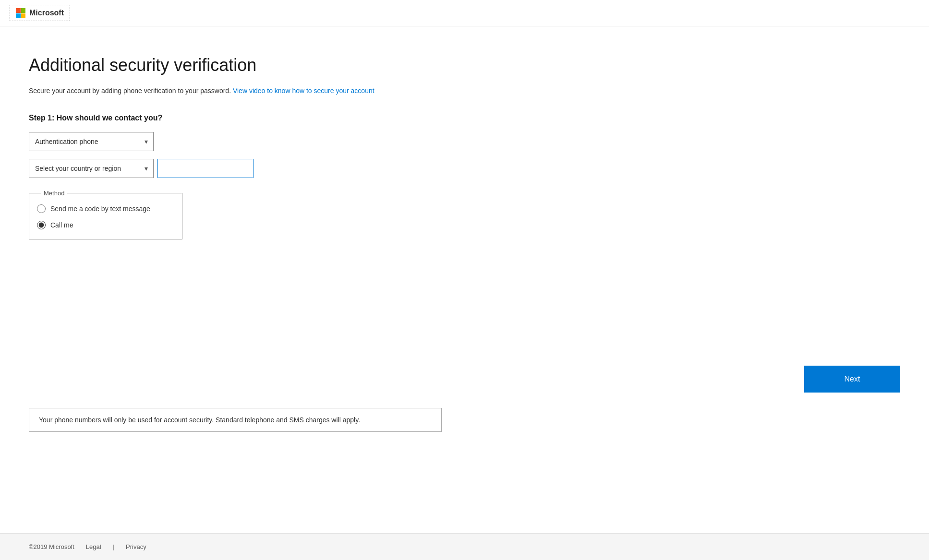  Describe the element at coordinates (24, 16) in the screenshot. I see `logo-yellow` at that location.